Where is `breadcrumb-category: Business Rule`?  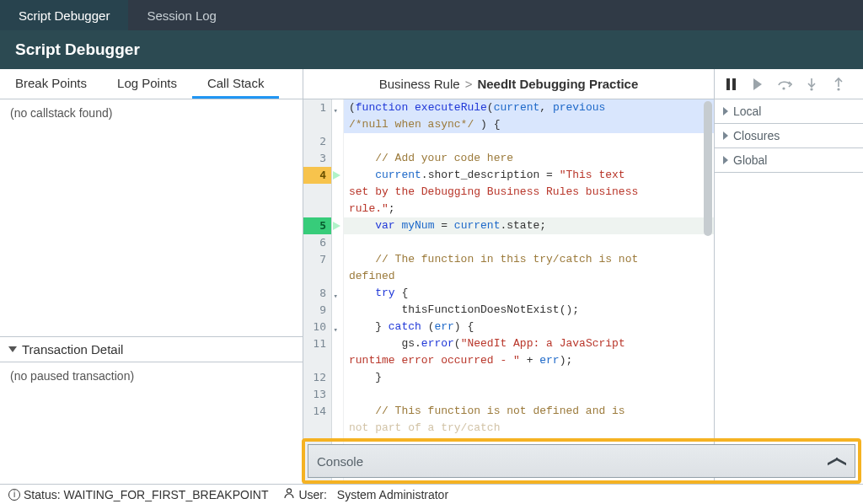 breadcrumb-category: Business Rule is located at coordinates (420, 84).